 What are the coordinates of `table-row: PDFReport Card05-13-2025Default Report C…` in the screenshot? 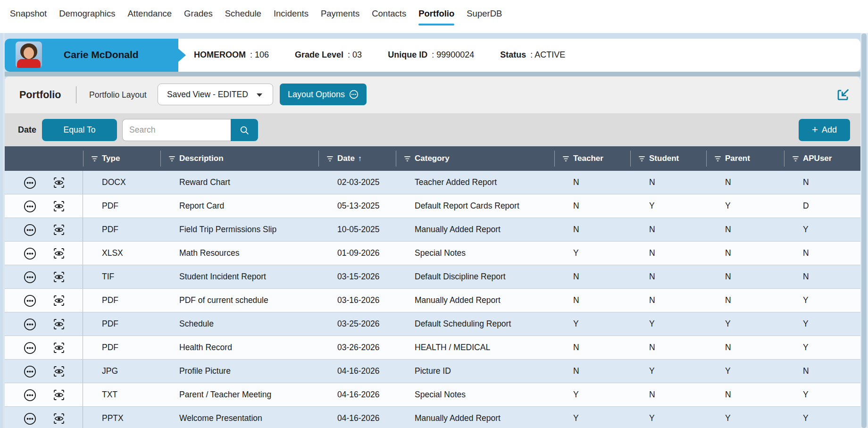 It's located at (433, 206).